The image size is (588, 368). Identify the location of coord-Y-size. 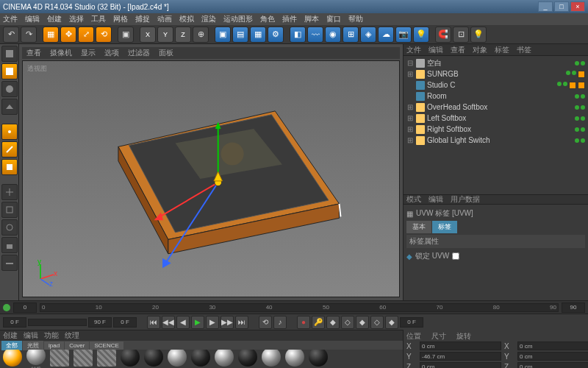
(553, 356).